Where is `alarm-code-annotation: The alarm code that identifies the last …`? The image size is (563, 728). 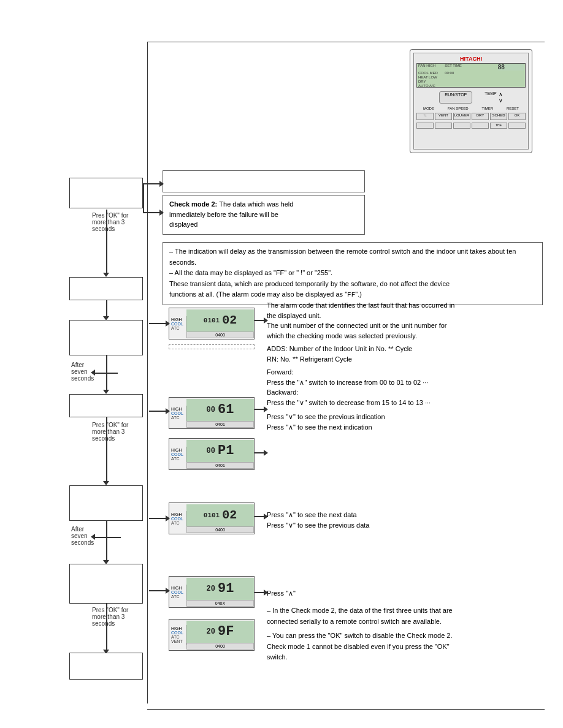 alarm-code-annotation: The alarm code that identifies the last … is located at coordinates (404, 354).